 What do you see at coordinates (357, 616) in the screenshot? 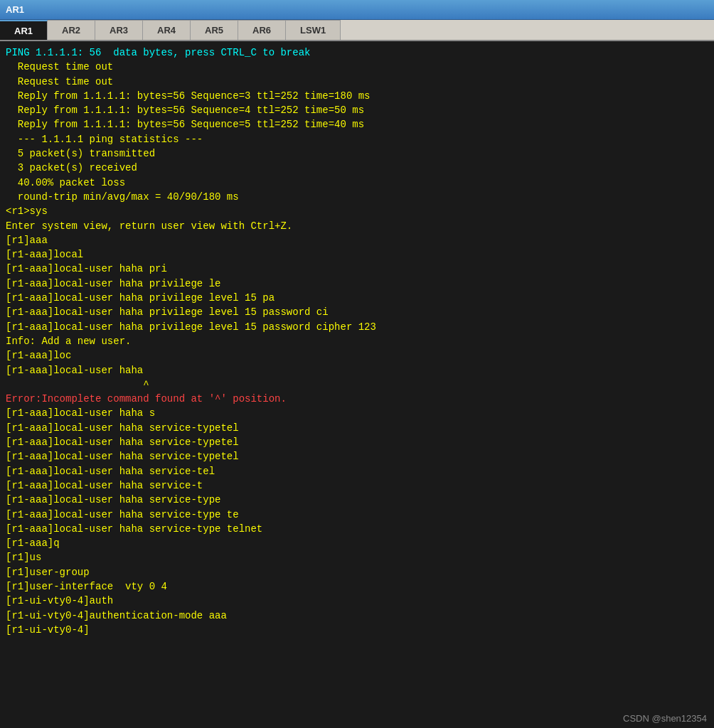
I see `terminal-line: [r1-ui-vty0-4]authentication-mode aaa` at bounding box center [357, 616].